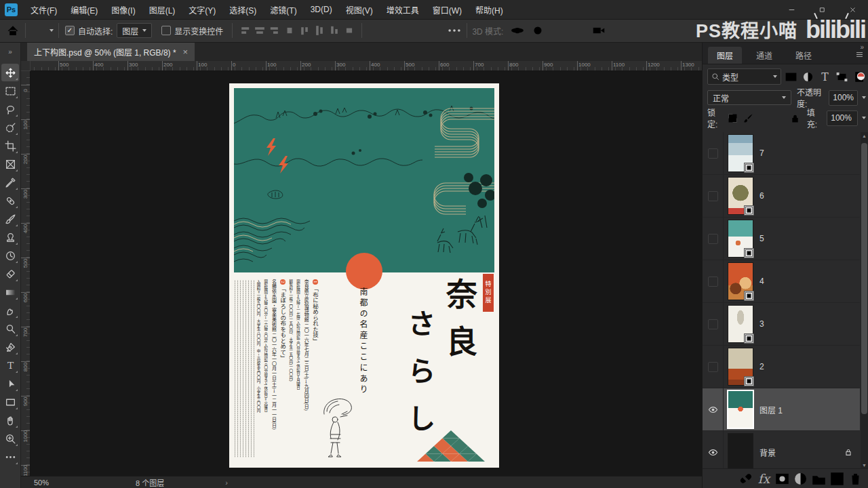  I want to click on layer-name: 5, so click(762, 239).